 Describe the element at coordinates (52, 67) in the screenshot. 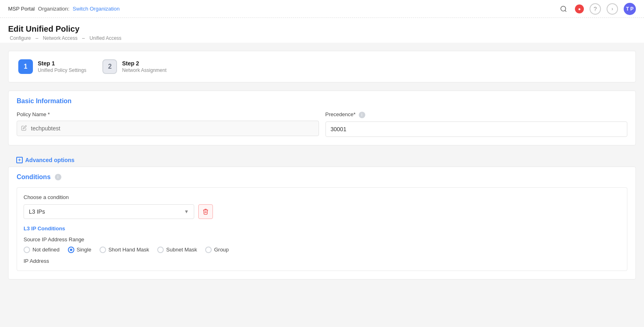

I see `step-1: 1 Step 1 Unified Policy Settings` at that location.